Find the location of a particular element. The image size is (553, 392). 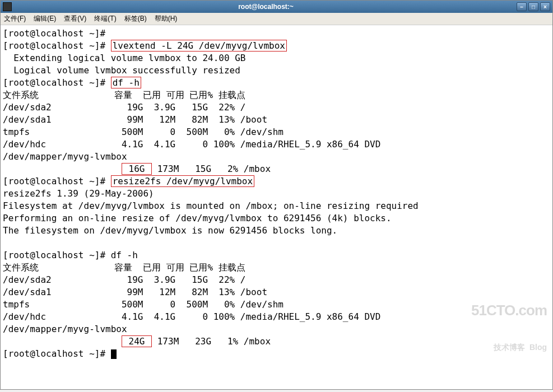

out-resize-2: Performing an on-line resize of /dev/myv… is located at coordinates (197, 218).